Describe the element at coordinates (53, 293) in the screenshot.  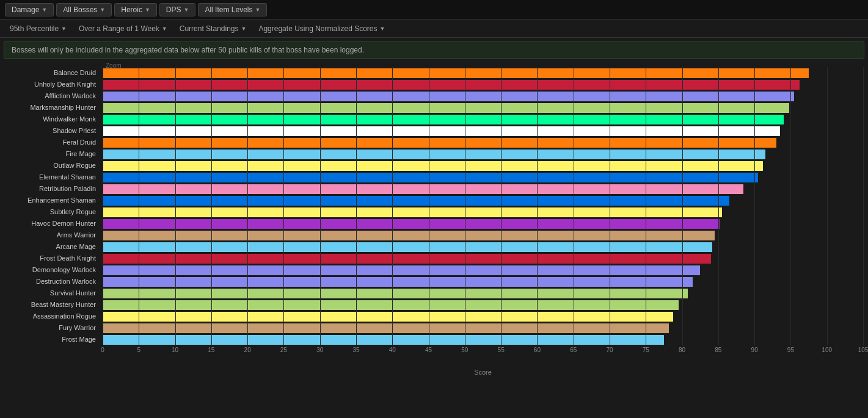
I see `bar-label: Survival Hunter` at that location.